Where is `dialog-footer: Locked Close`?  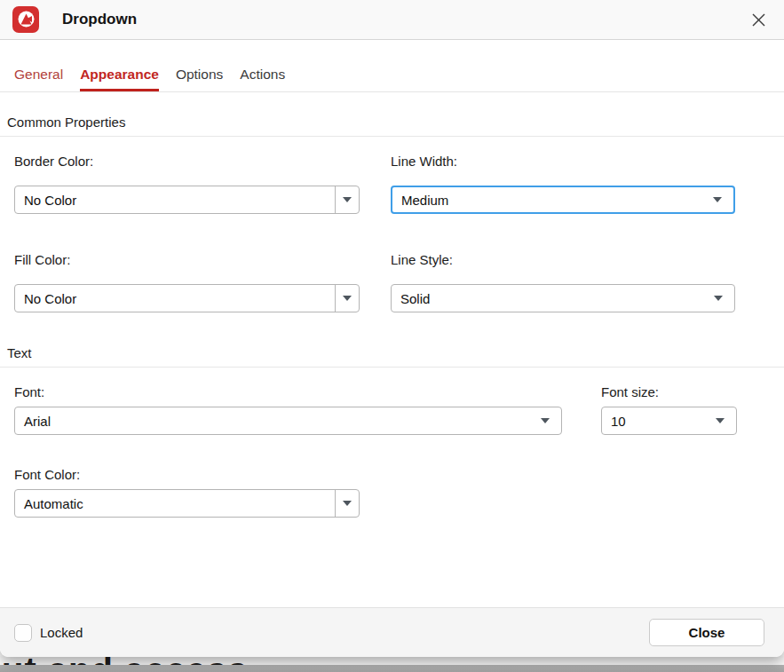 dialog-footer: Locked Close is located at coordinates (392, 632).